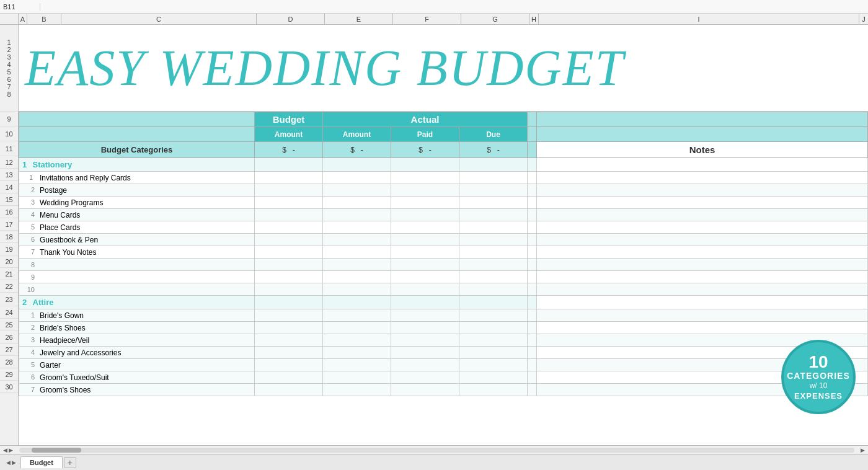 This screenshot has width=868, height=470. Describe the element at coordinates (444, 228) in the screenshot. I see `item-row-stationery-5: 5 Place Cards` at that location.